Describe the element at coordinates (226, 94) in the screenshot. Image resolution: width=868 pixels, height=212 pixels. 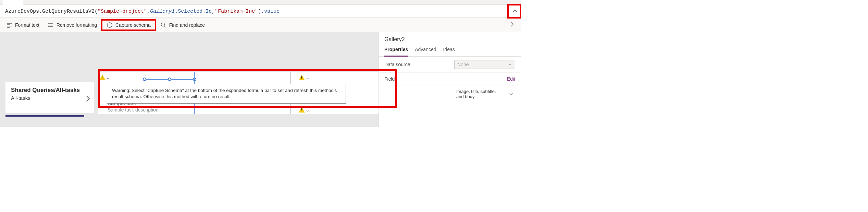
I see `warning-tooltip: Warning: Select "Capture Schema" at the …` at that location.